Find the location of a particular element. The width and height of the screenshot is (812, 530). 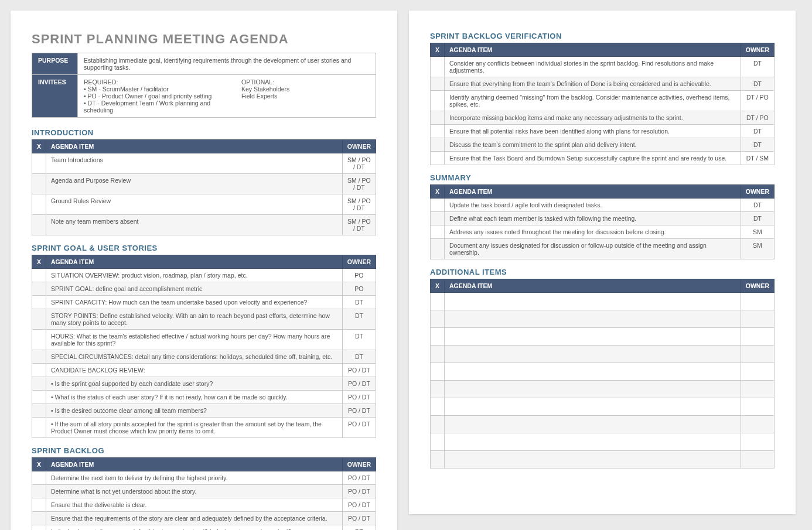

table-row: Agenda and Purpose ReviewSM / PO / DT is located at coordinates (204, 184).